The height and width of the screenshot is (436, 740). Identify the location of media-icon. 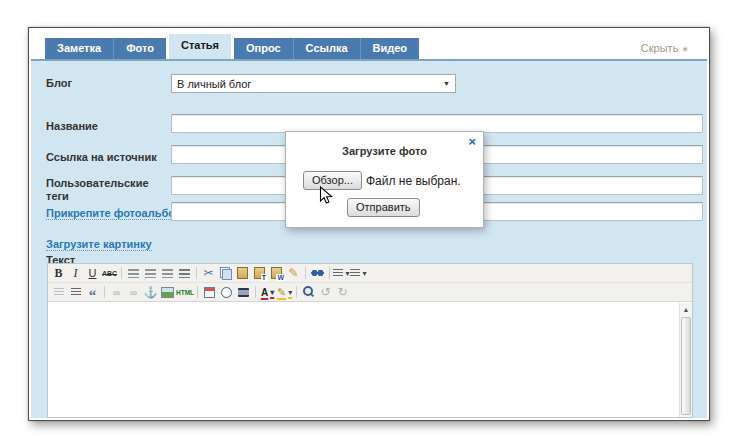
(244, 292).